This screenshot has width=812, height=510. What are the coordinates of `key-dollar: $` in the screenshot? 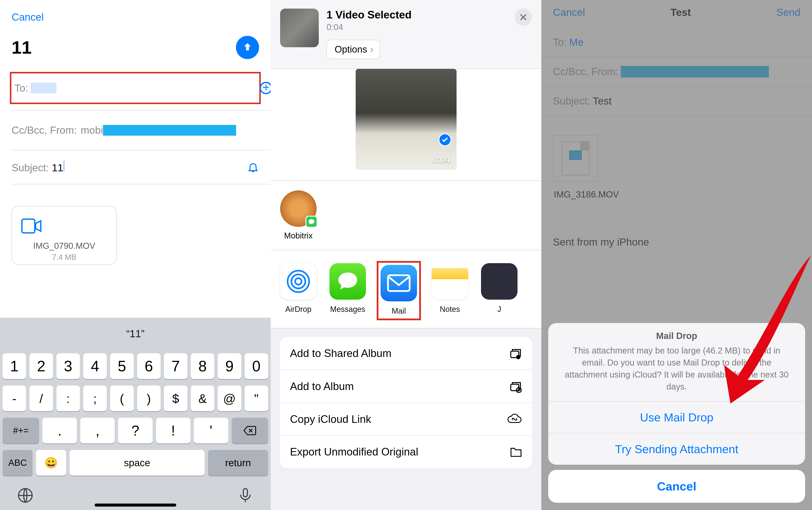 It's located at (176, 398).